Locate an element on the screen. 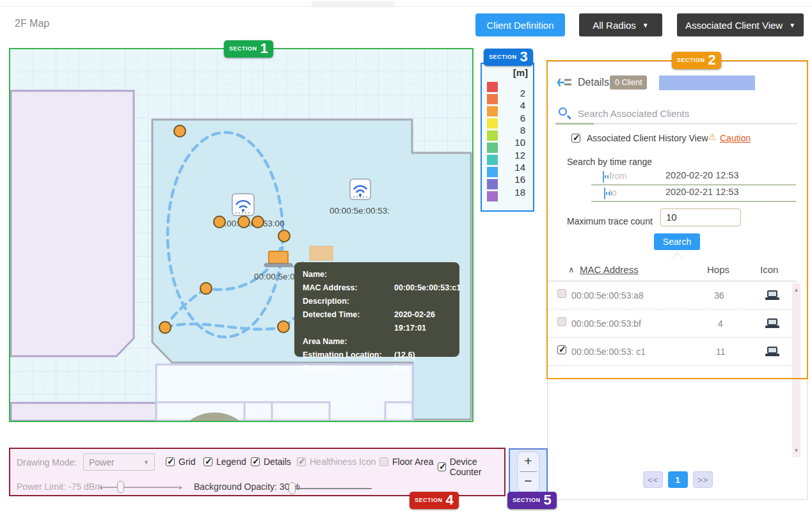 Image resolution: width=812 pixels, height=518 pixels. legend-toggle: Legend is located at coordinates (225, 462).